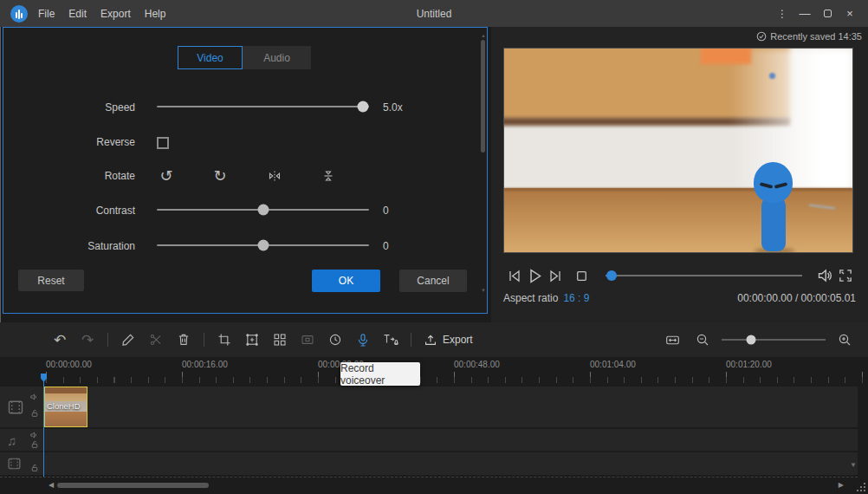 Image resolution: width=868 pixels, height=494 pixels. What do you see at coordinates (483, 36) in the screenshot?
I see `scroll-up-icon: ▲` at bounding box center [483, 36].